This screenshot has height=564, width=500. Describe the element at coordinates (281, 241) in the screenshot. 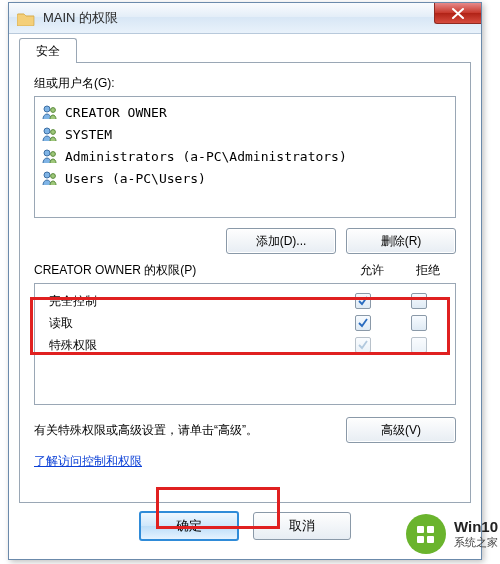

I see `add-button: 添加(D)...` at that location.